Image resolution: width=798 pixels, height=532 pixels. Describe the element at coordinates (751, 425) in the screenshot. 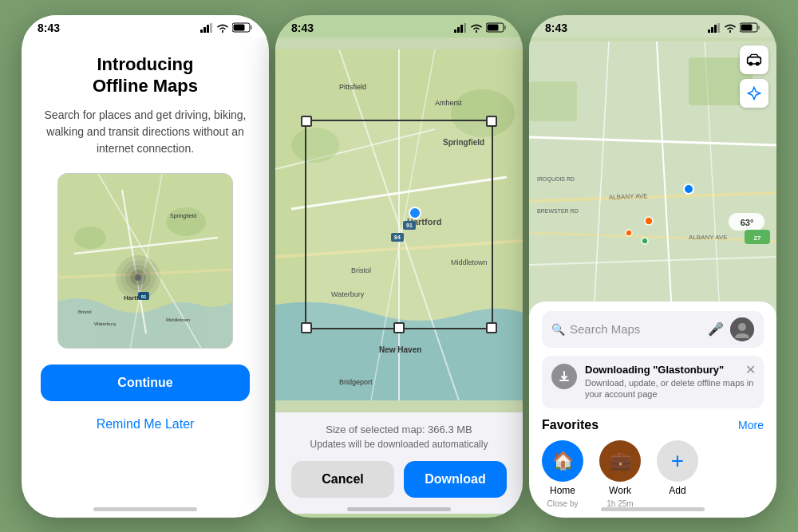

I see `more-link: More` at that location.